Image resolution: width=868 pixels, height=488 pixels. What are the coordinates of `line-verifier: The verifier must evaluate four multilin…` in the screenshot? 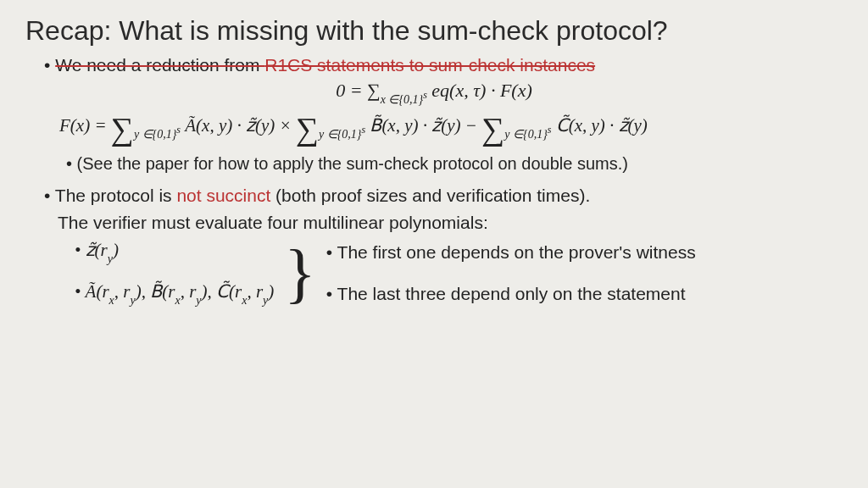 It's located at (450, 223).